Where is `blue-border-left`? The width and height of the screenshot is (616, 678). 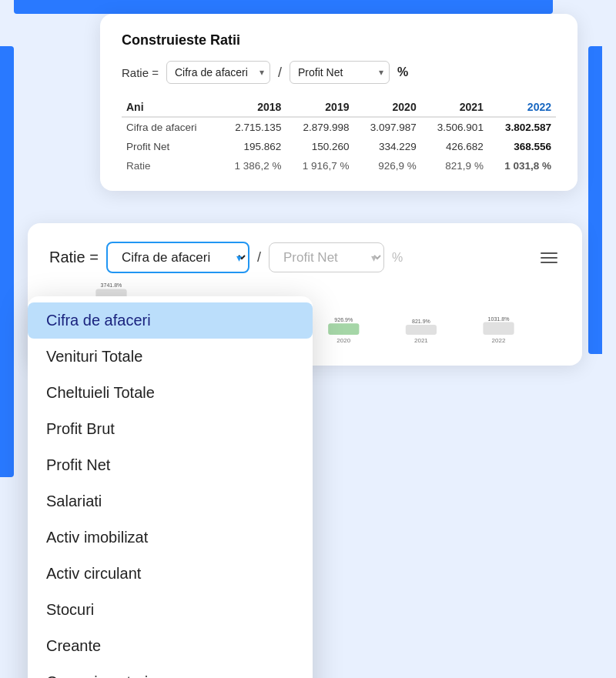
blue-border-left is located at coordinates (7, 262).